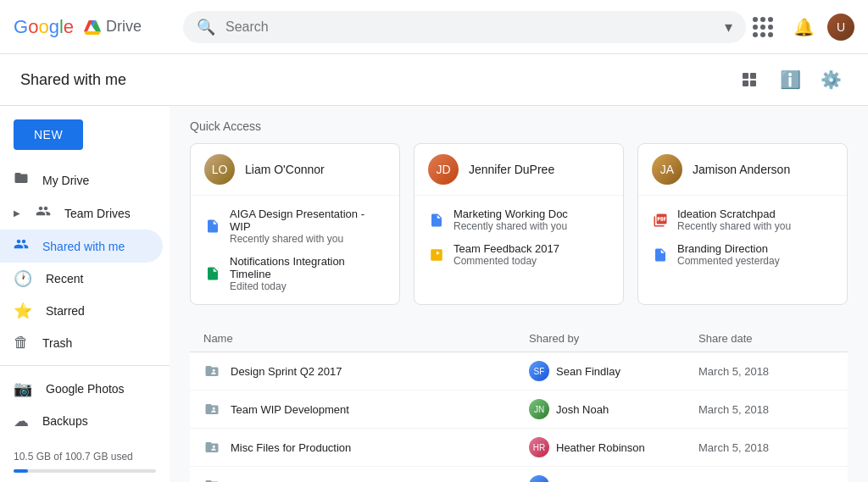 This screenshot has width=868, height=482. I want to click on storage-bar-fill, so click(20, 471).